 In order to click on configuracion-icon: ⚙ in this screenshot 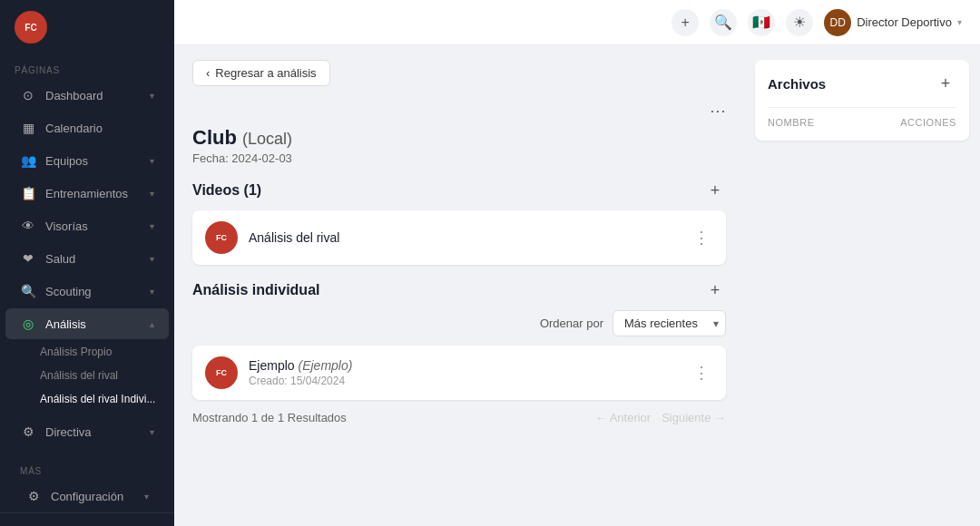, I will do `click(34, 496)`.